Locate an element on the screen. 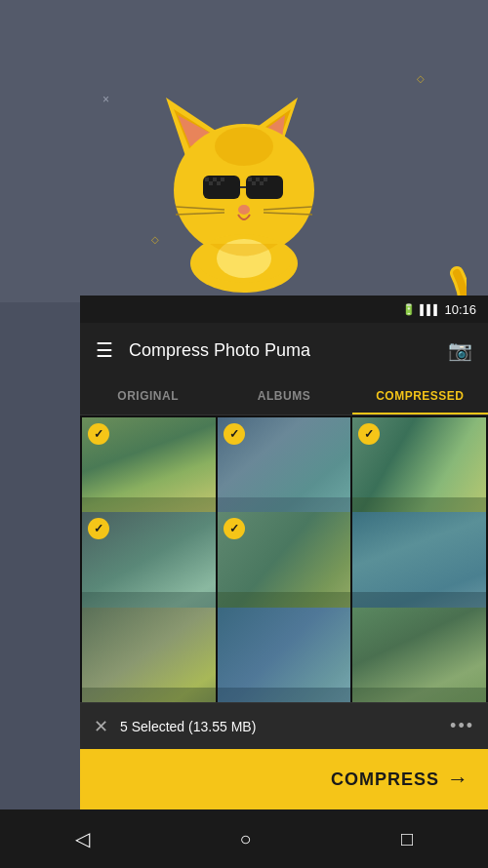 This screenshot has height=868, width=488. tabs-bar: ORIGINAL ALBUMS COMPRESSED is located at coordinates (284, 396).